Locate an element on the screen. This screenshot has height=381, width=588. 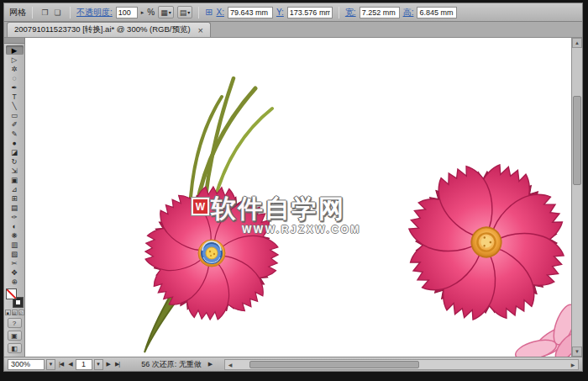
document-icon: ❐ is located at coordinates (45, 12).